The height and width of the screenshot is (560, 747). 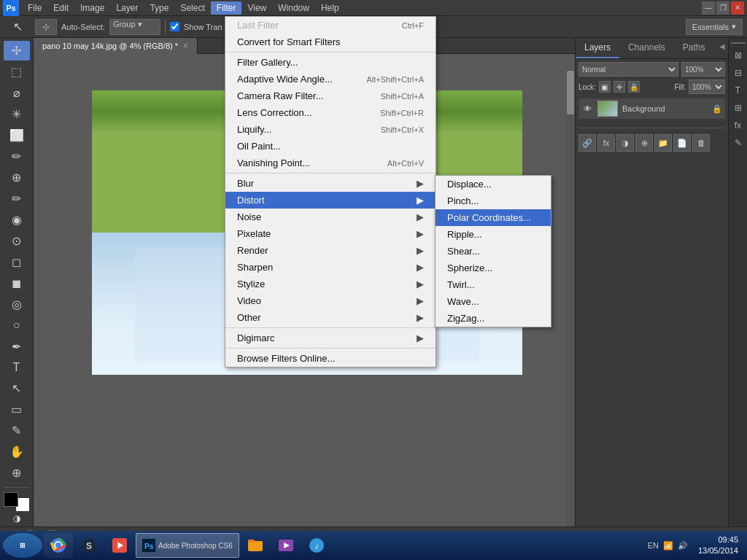 What do you see at coordinates (493, 251) in the screenshot?
I see `distort-shear: Shear...` at bounding box center [493, 251].